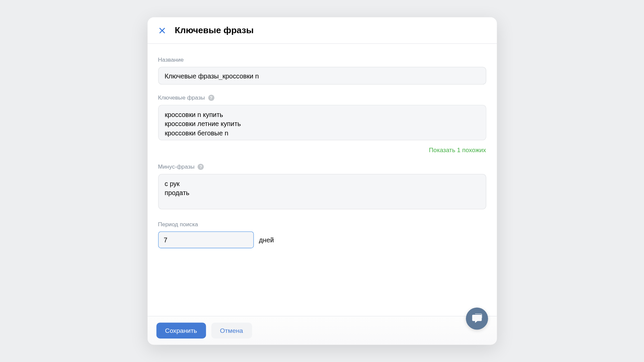 Image resolution: width=644 pixels, height=362 pixels. Describe the element at coordinates (322, 187) in the screenshot. I see `negative-field: Минус-фразы ?` at that location.